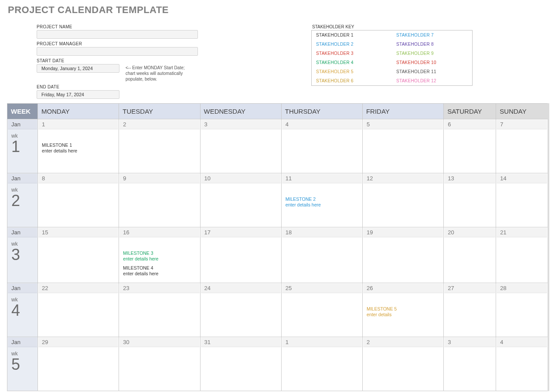 The height and width of the screenshot is (392, 558). I want to click on day-number: 22, so click(78, 288).